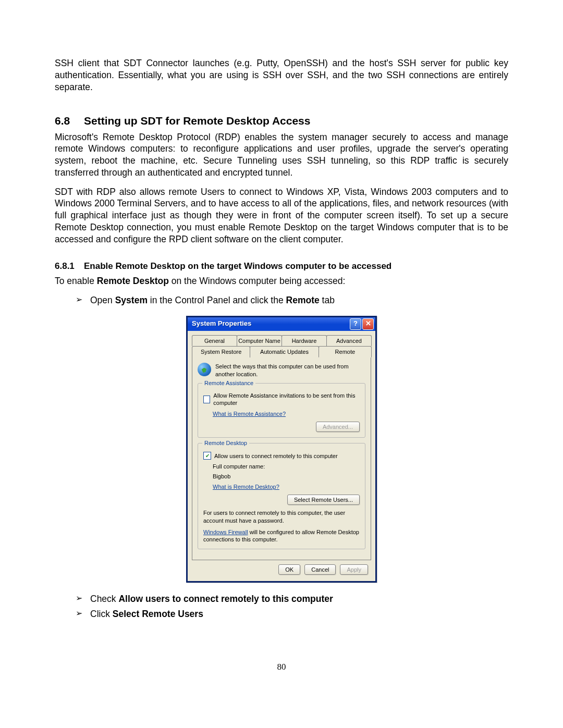  What do you see at coordinates (292, 614) in the screenshot?
I see `step-click-select: Click Select Remote Users` at bounding box center [292, 614].